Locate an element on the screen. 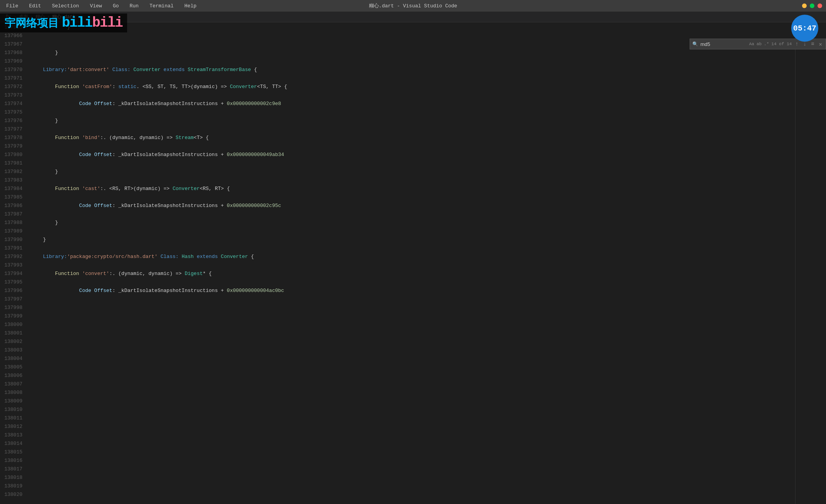  line-num: 138019 is located at coordinates (11, 486).